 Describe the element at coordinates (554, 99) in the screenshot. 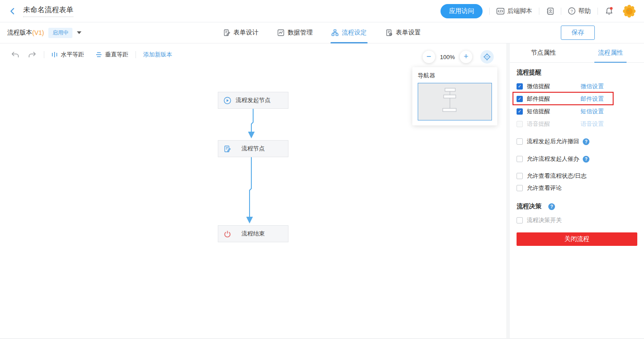

I see `reminder-label: 邮件提醒` at that location.